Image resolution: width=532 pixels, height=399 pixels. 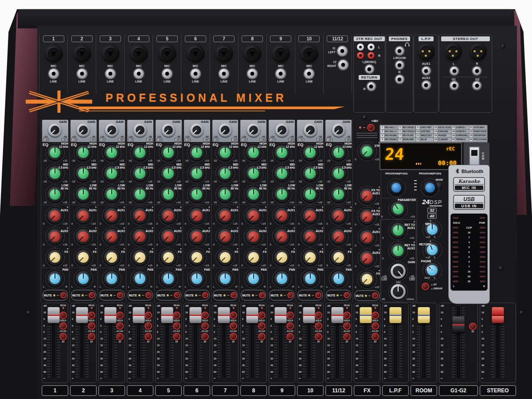 I want to click on lpf-freq-knob, so click(x=398, y=292).